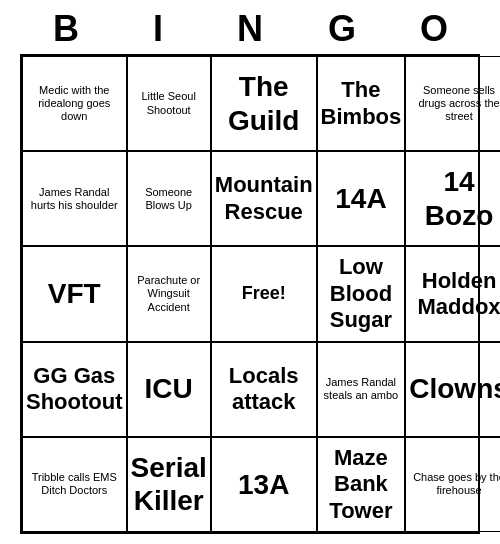 The height and width of the screenshot is (544, 500). Describe the element at coordinates (74, 294) in the screenshot. I see `bingo-cell-r2-c0: VFT` at that location.